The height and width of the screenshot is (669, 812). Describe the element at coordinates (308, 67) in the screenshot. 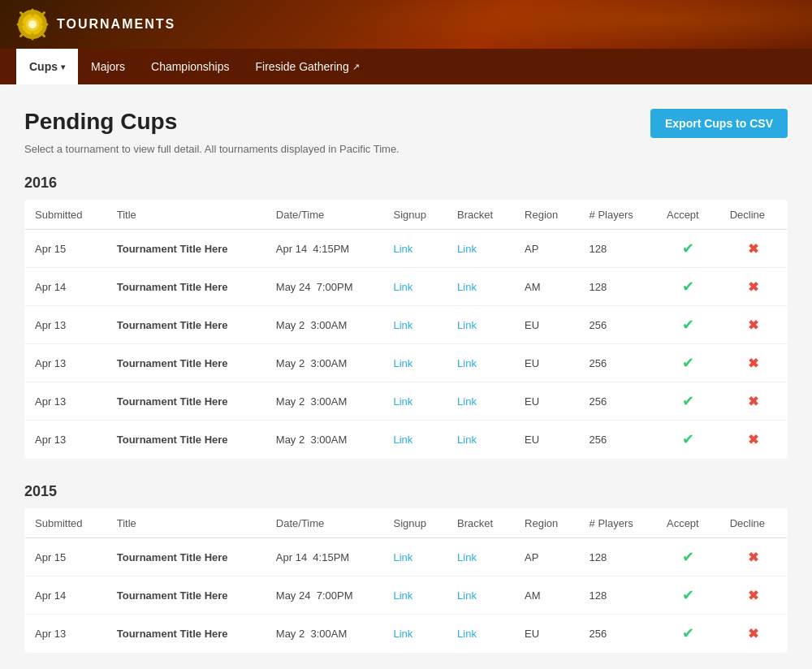

I see `nav-item-fireside: Fireside Gathering ↗` at that location.